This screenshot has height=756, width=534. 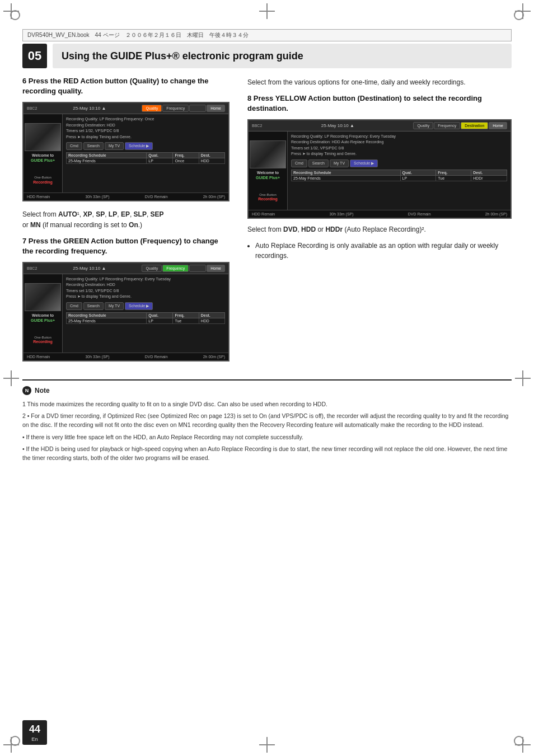 What do you see at coordinates (146, 138) in the screenshot?
I see `screen6-info4: Press ➤ to display Timing and Genre.` at bounding box center [146, 138].